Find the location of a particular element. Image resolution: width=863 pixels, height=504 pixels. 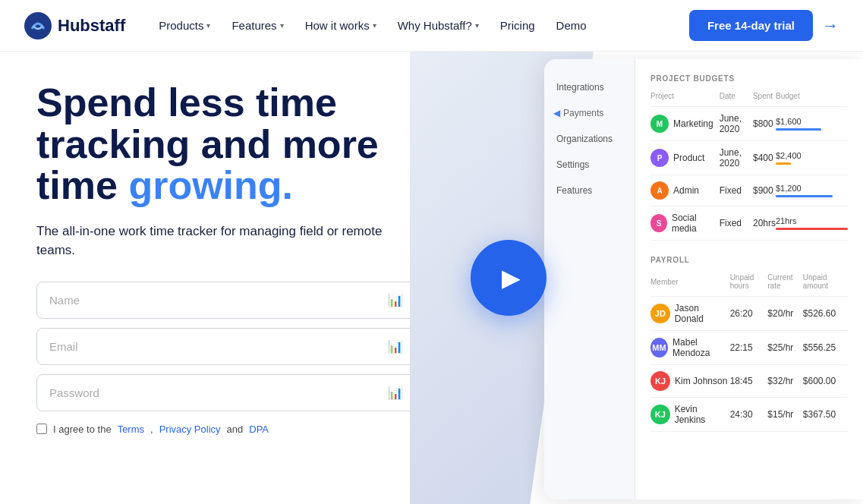

play-button is located at coordinates (509, 278).